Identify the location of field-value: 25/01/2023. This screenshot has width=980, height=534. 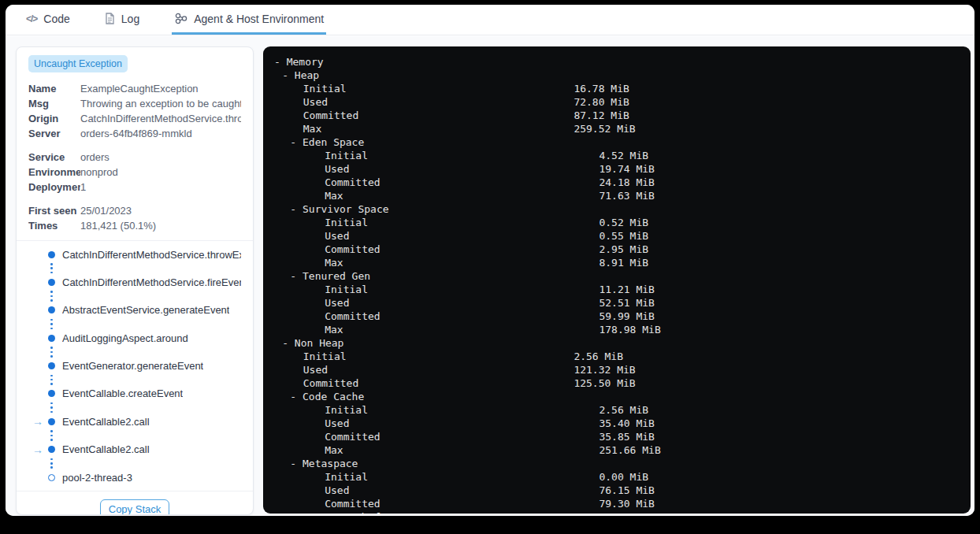
(161, 211).